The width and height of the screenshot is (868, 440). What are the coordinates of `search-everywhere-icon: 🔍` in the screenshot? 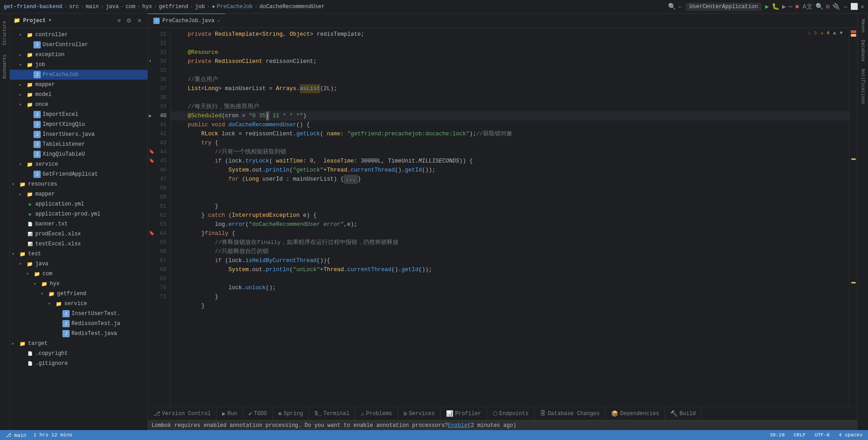 It's located at (672, 6).